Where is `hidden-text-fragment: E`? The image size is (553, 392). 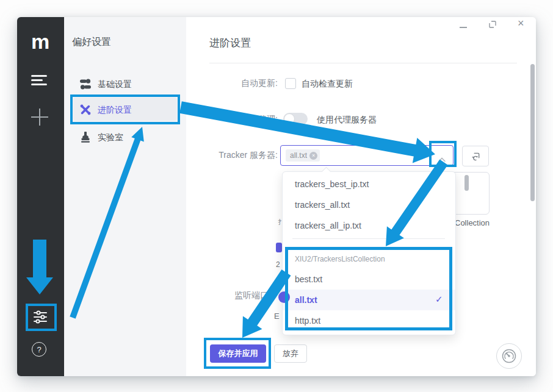 hidden-text-fragment: E is located at coordinates (277, 316).